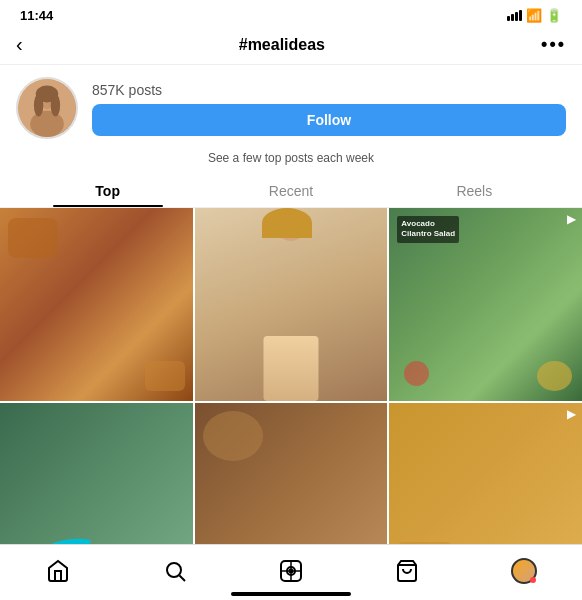  Describe the element at coordinates (290, 190) in the screenshot. I see `tab-recent: Recent` at that location.